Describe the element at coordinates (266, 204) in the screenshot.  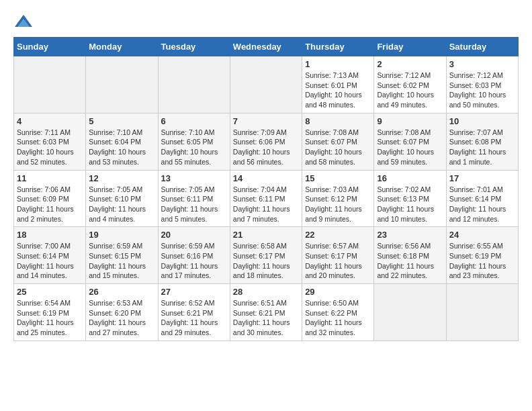
I see `day-info: Sunrise: 7:04 AMSunset: 6:11 PMDaylight:…` at that location.